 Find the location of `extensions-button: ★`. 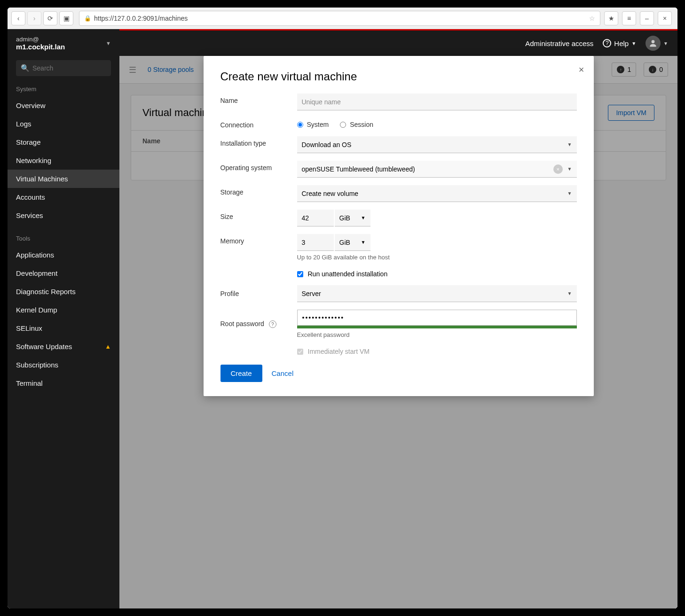

extensions-button: ★ is located at coordinates (611, 18).